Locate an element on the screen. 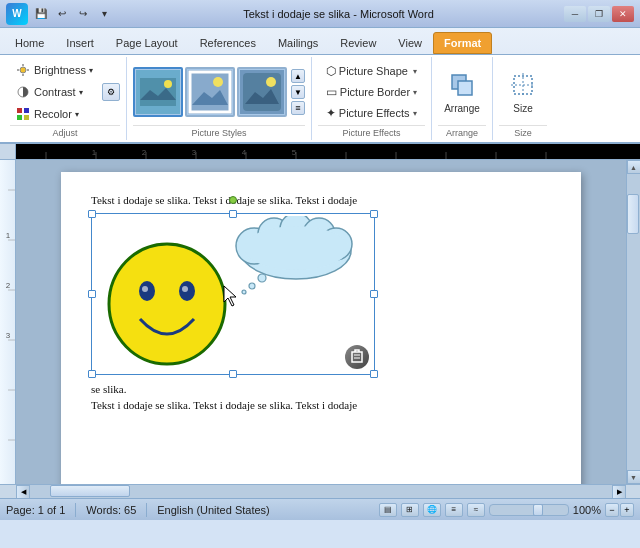 The width and height of the screenshot is (640, 548). view-web-layout-button: 🌐 is located at coordinates (432, 510).